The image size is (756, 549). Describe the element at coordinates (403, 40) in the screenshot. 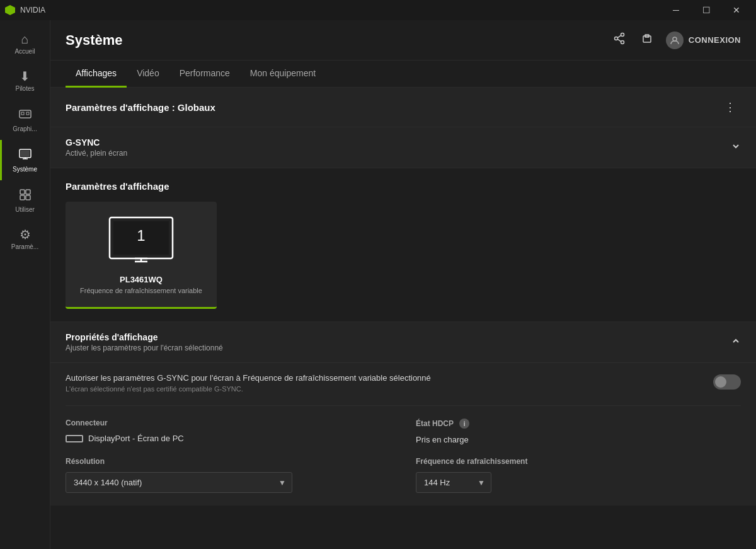

I see `top-bar: Système` at that location.